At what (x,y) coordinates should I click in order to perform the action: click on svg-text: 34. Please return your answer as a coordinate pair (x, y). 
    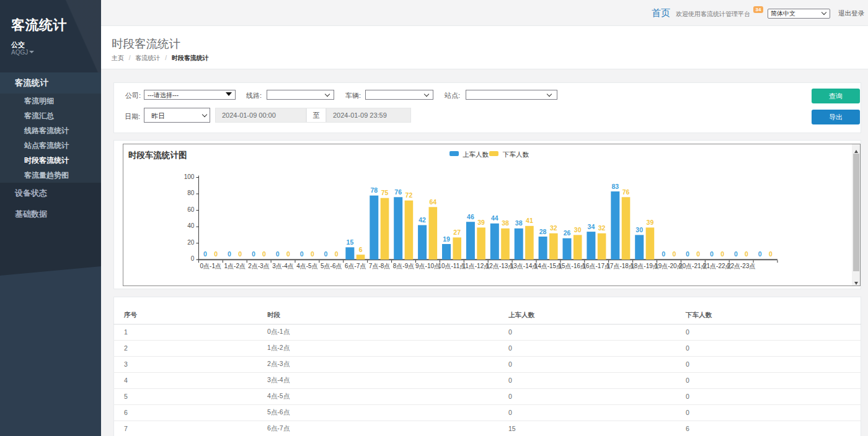
    Looking at the image, I should click on (591, 227).